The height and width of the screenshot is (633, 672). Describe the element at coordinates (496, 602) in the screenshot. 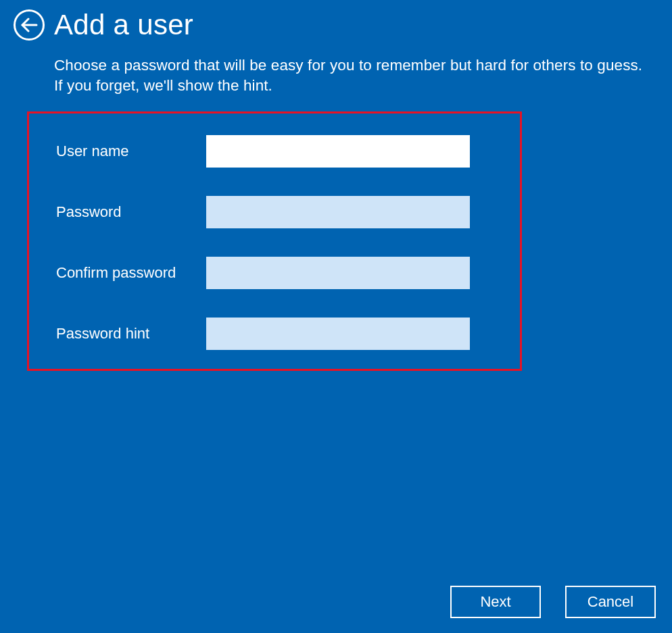

I see `next-button: Next` at that location.